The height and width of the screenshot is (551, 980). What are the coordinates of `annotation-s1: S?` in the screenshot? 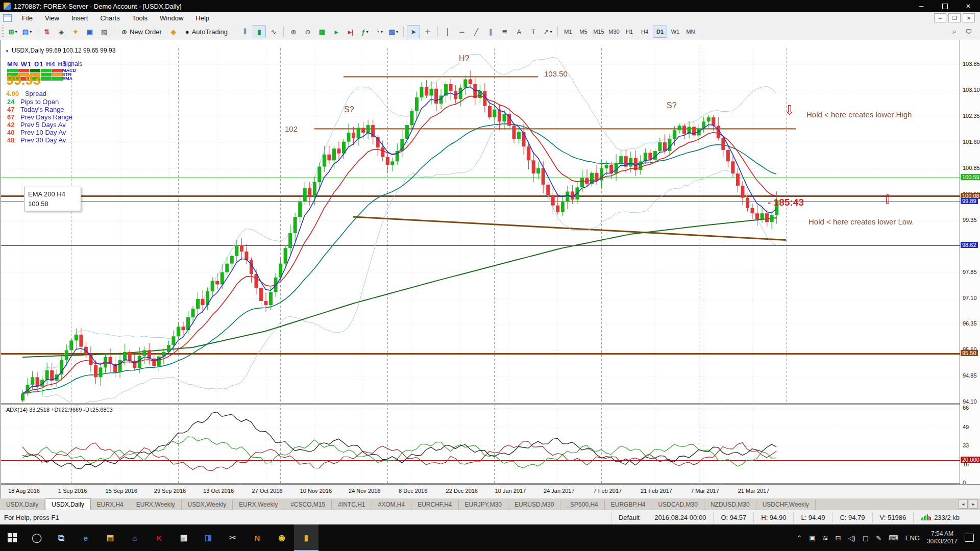 It's located at (349, 110).